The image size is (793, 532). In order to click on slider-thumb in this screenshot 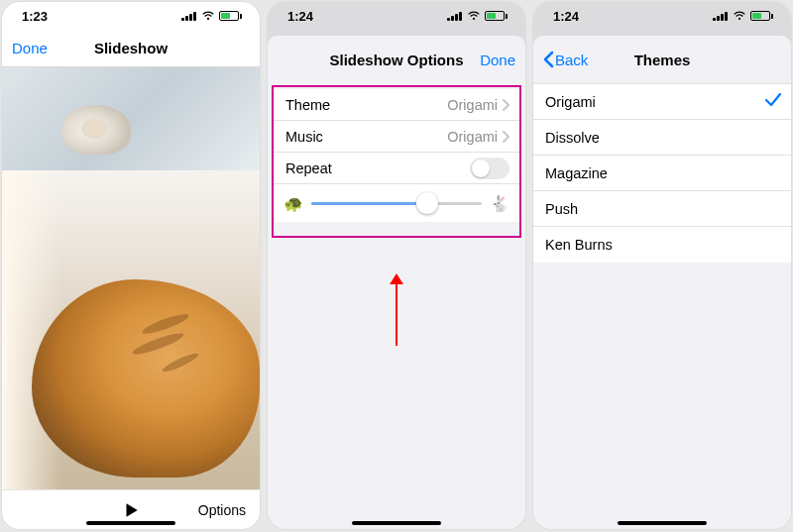, I will do `click(427, 203)`.